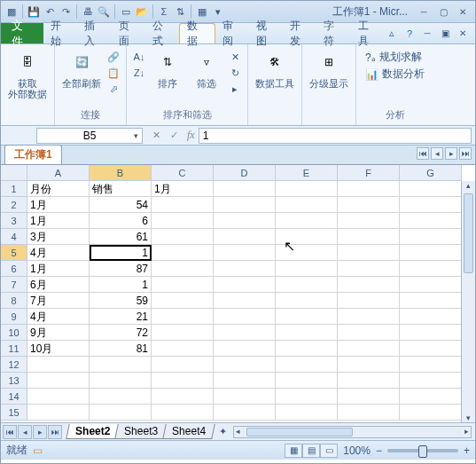  What do you see at coordinates (121, 237) in the screenshot?
I see `cell-B4: 61` at bounding box center [121, 237].